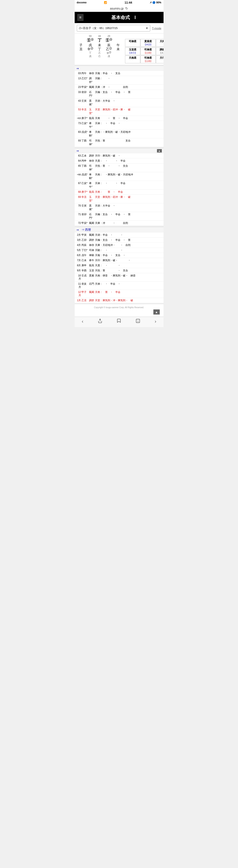 This screenshot has height=868, width=238. I want to click on section-3-arrow2: ⇒ 西暦, so click(86, 230).